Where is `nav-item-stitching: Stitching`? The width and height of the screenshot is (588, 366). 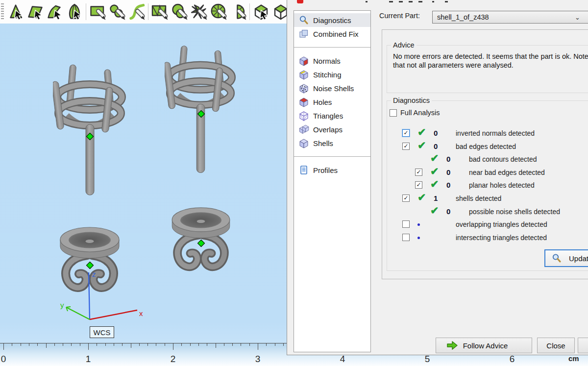 nav-item-stitching: Stitching is located at coordinates (332, 74).